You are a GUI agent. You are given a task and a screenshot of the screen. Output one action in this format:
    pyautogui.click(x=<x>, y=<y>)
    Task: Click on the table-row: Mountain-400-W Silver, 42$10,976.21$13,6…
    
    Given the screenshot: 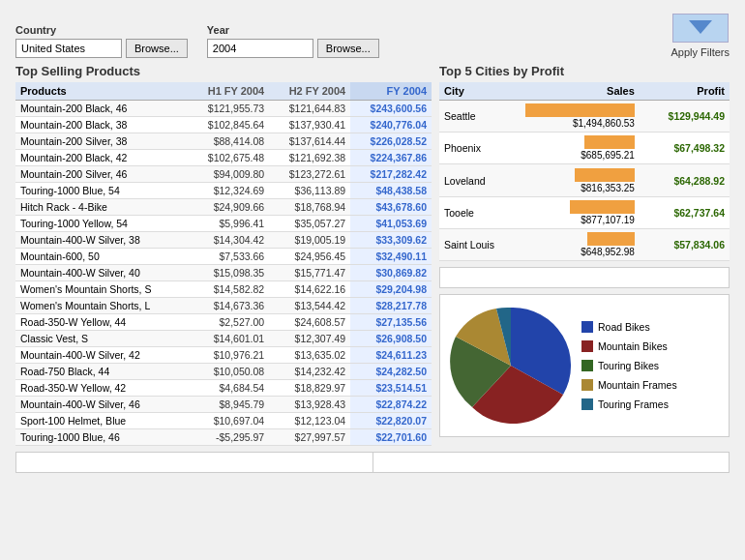 What is the action you would take?
    pyautogui.click(x=224, y=356)
    